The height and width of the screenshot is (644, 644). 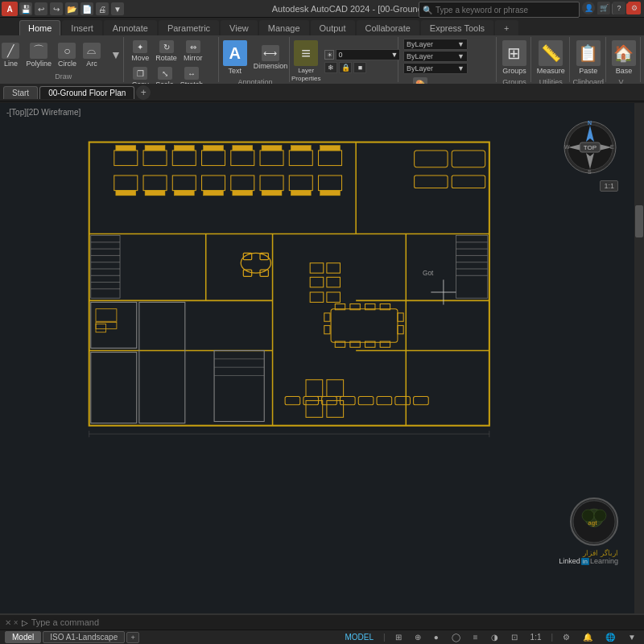 I want to click on btn-measure: 📏 Measure, so click(x=551, y=58).